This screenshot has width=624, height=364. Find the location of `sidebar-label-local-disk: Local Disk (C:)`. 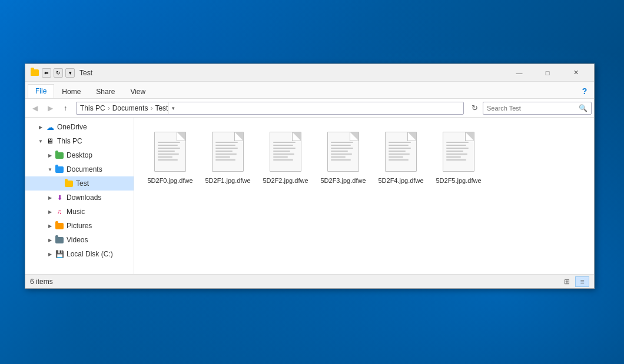

sidebar-label-local-disk: Local Disk (C:) is located at coordinates (89, 254).